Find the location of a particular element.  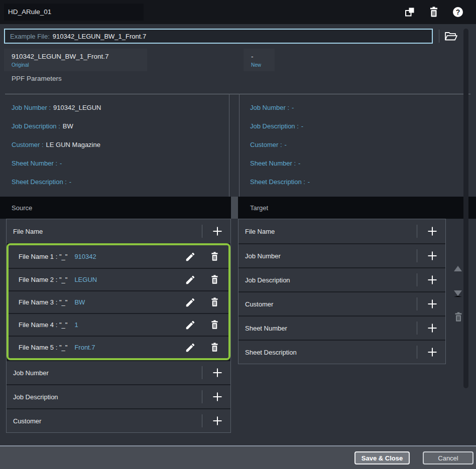

add-target-file-name-button is located at coordinates (432, 231).